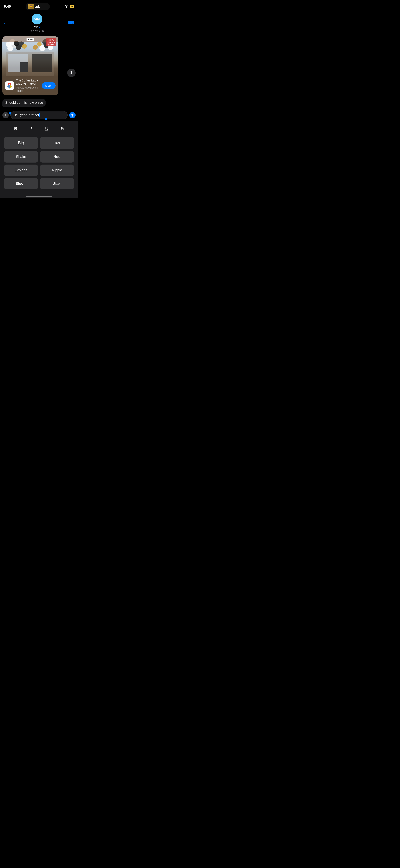 This screenshot has width=400, height=868. I want to click on contact-name: Mia ›, so click(37, 27).